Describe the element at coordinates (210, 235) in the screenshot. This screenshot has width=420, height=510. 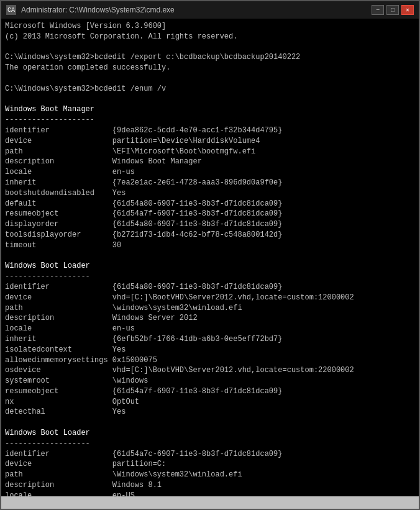
I see `console-line: toolsdisplayorder {b2721d73-1db4-4c62-bf…` at that location.